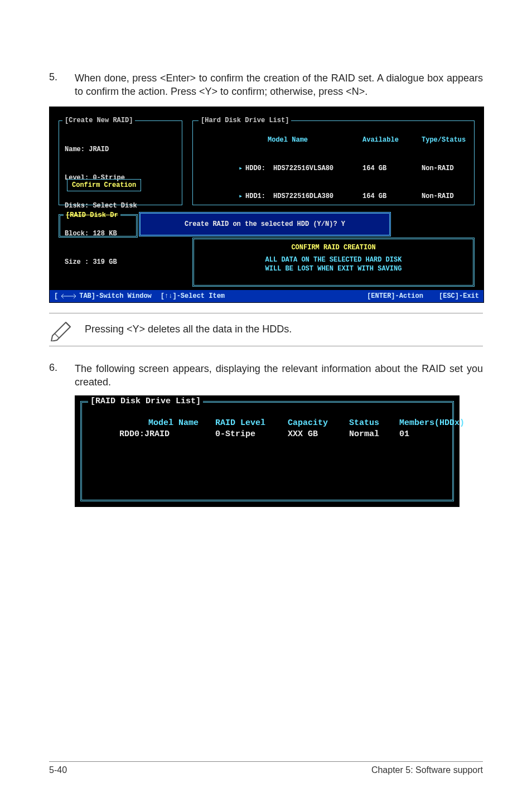 The width and height of the screenshot is (532, 802). What do you see at coordinates (104, 185) in the screenshot?
I see `confirm-creation-highlight: Confirm Creation` at bounding box center [104, 185].